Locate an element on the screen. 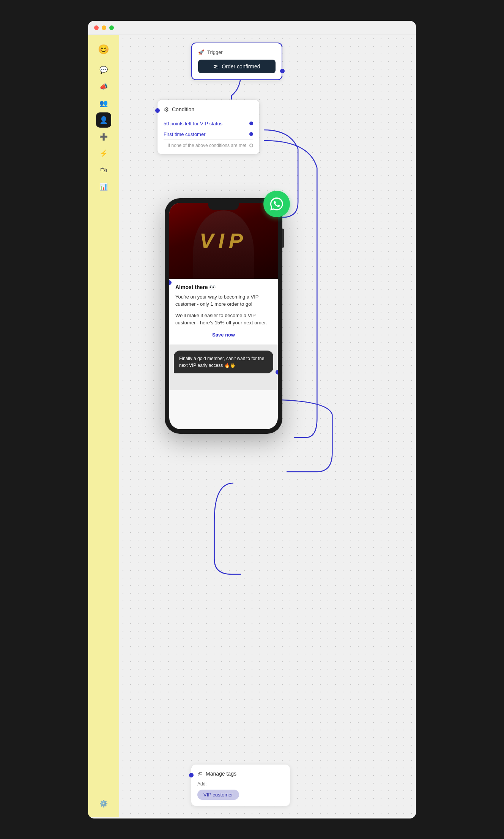 The height and width of the screenshot is (839, 504). phone-side-button is located at coordinates (283, 238).